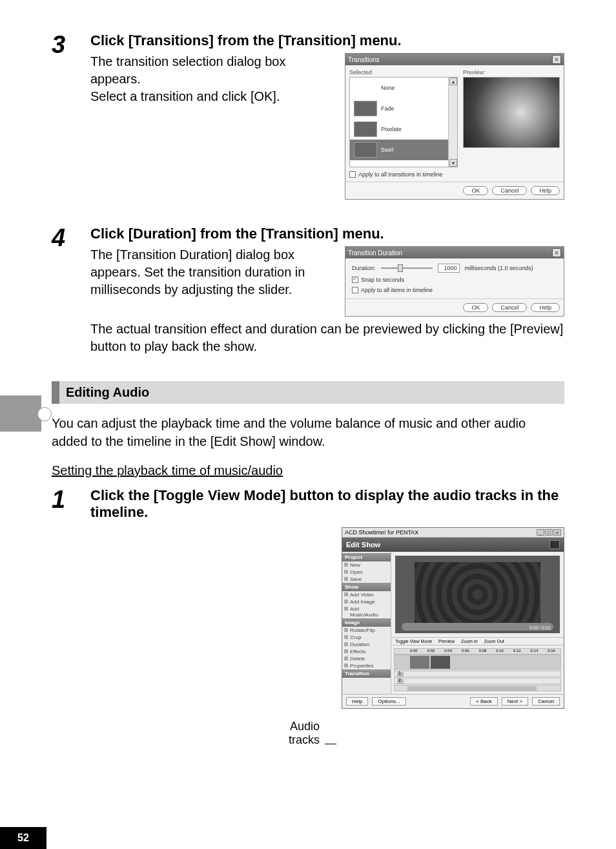 This screenshot has height=849, width=616. What do you see at coordinates (400, 174) in the screenshot?
I see `apply-all-label: Apply to all transitions in timeline` at bounding box center [400, 174].